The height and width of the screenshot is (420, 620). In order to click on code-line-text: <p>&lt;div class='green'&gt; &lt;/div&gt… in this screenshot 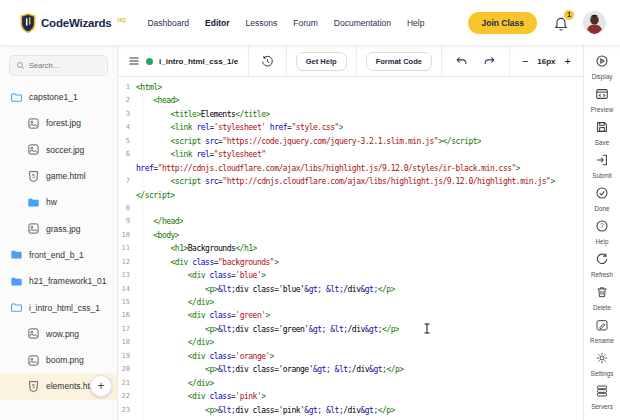, I will do `click(268, 330)`.